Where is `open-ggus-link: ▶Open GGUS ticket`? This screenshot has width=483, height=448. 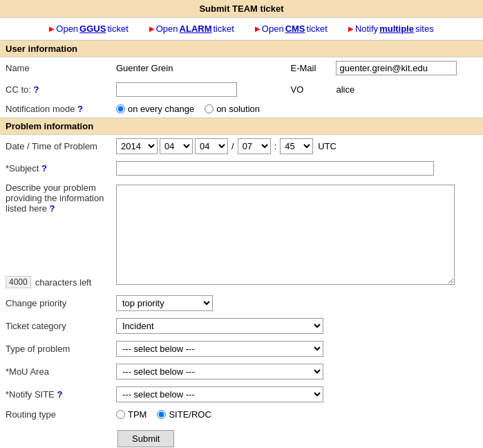 open-ggus-link: ▶Open GGUS ticket is located at coordinates (88, 29).